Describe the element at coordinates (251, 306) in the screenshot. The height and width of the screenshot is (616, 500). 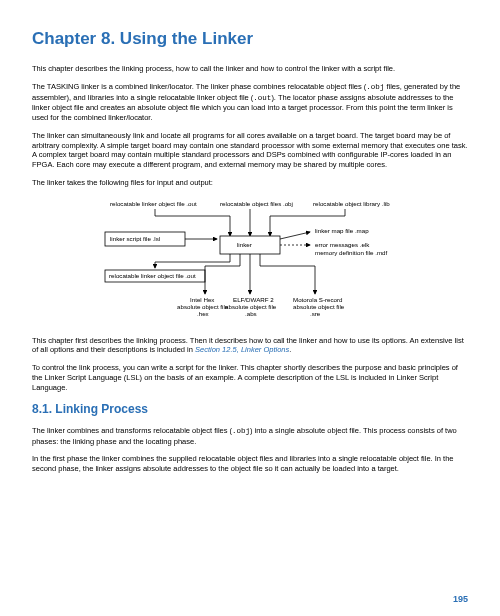
I see `diag-elf-2: absolute object file` at that location.